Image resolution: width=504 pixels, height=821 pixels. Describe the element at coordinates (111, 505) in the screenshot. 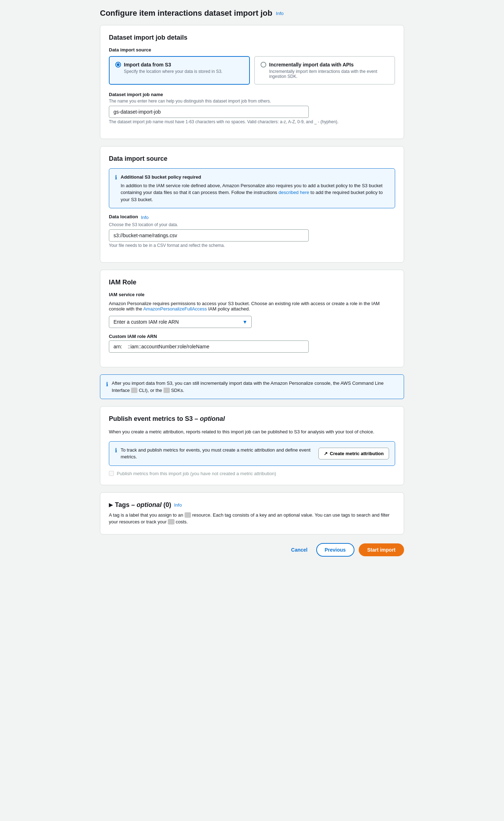

I see `tags-triangle-icon: ▶` at that location.